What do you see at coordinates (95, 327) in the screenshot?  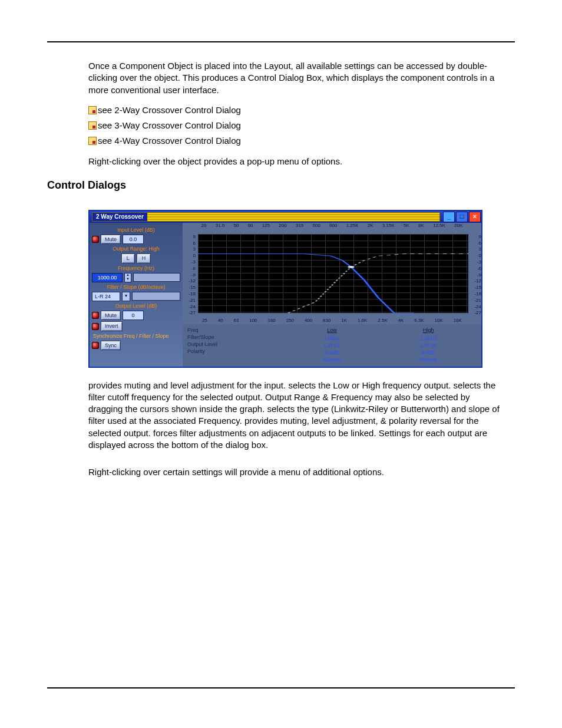 I see `invert-led` at bounding box center [95, 327].